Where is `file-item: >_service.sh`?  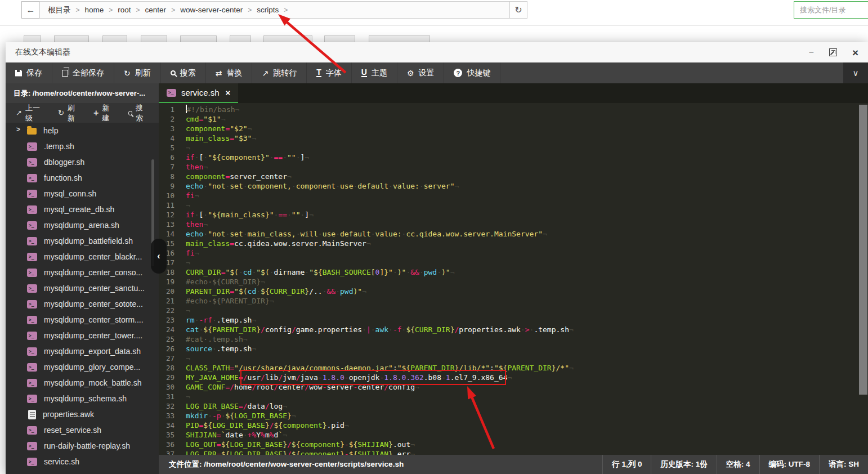
file-item: >_service.sh is located at coordinates (82, 462).